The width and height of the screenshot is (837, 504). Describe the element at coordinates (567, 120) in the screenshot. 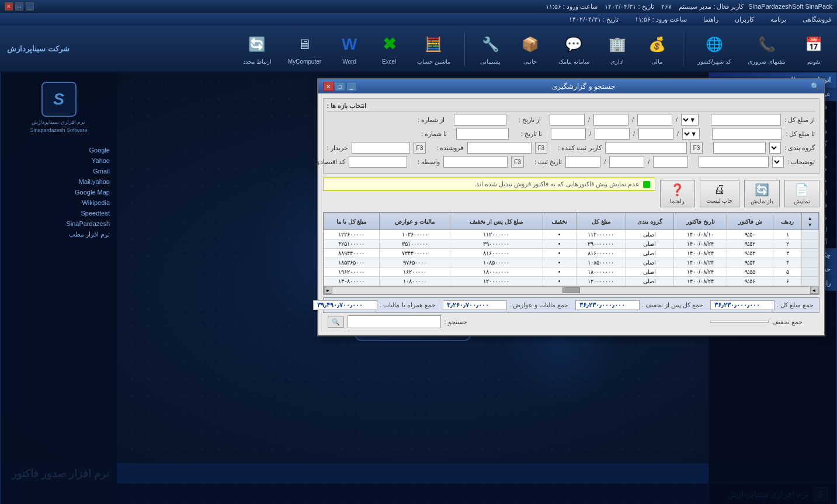

I see `from-date-year` at that location.